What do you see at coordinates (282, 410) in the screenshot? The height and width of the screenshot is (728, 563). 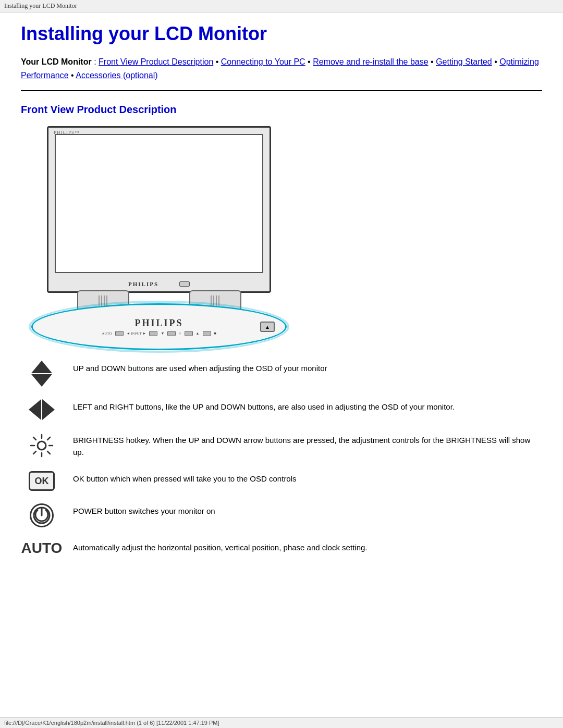 I see `icon-row-leftright: LEFT and RIGHT buttons, like the UP and …` at bounding box center [282, 410].